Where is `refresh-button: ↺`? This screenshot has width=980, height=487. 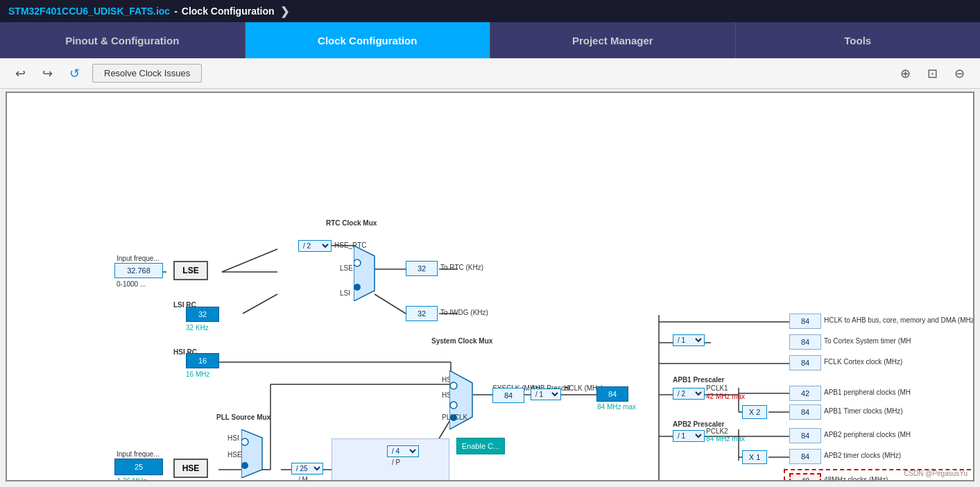
refresh-button: ↺ is located at coordinates (75, 74).